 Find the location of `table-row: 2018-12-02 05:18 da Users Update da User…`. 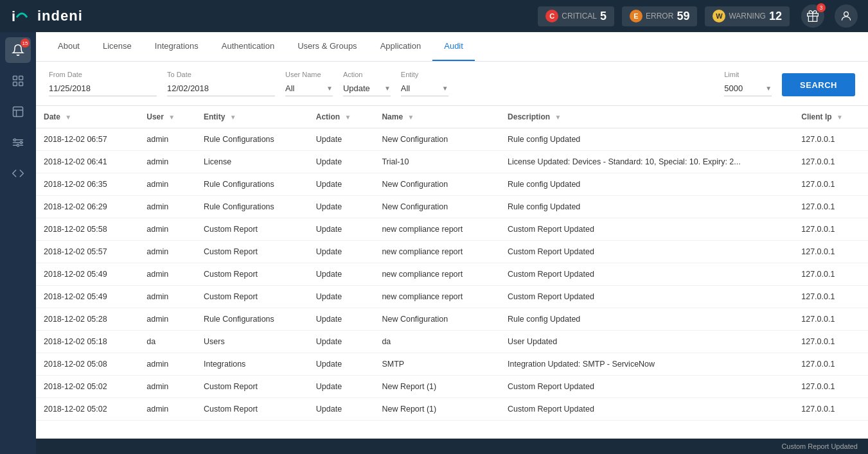

table-row: 2018-12-02 05:18 da Users Update da User… is located at coordinates (452, 342).